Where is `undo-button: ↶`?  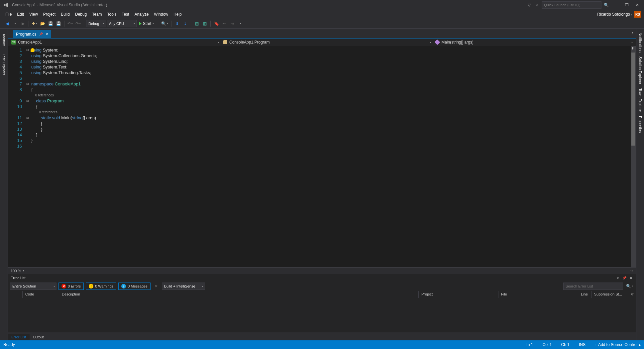 undo-button: ↶ is located at coordinates (70, 24).